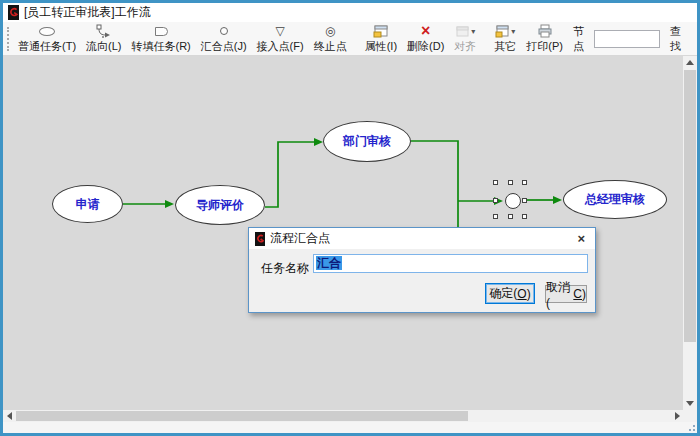 This screenshot has height=436, width=700. I want to click on end-point-button: ◎ 终止点, so click(330, 39).